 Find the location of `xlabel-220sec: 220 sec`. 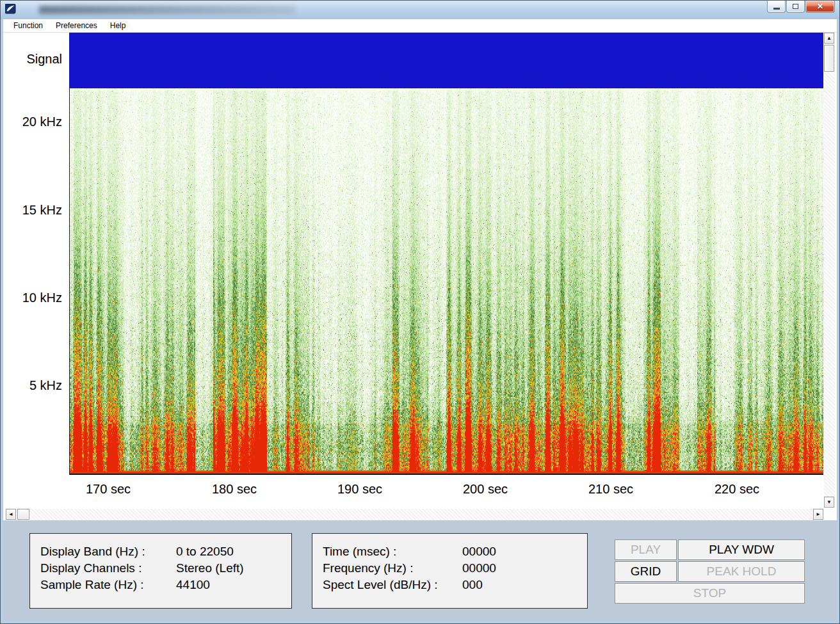

xlabel-220sec: 220 sec is located at coordinates (737, 489).